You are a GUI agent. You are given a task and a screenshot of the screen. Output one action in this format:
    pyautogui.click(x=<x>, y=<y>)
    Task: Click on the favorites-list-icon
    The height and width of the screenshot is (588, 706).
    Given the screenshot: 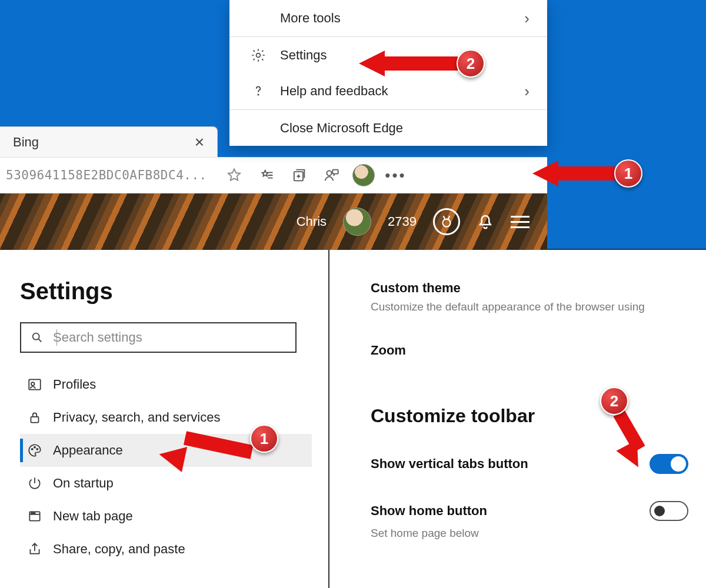 What is the action you would take?
    pyautogui.click(x=266, y=175)
    